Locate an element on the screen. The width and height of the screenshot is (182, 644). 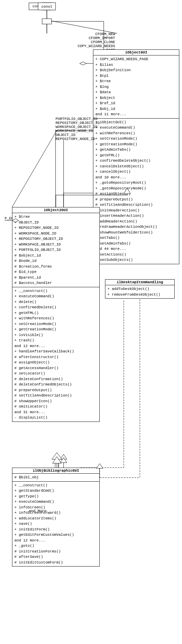
portfolio-labels: PORTFOLIO_OBJECT_ID REPOSITORY_OBJECT_ID… is located at coordinates (78, 129).